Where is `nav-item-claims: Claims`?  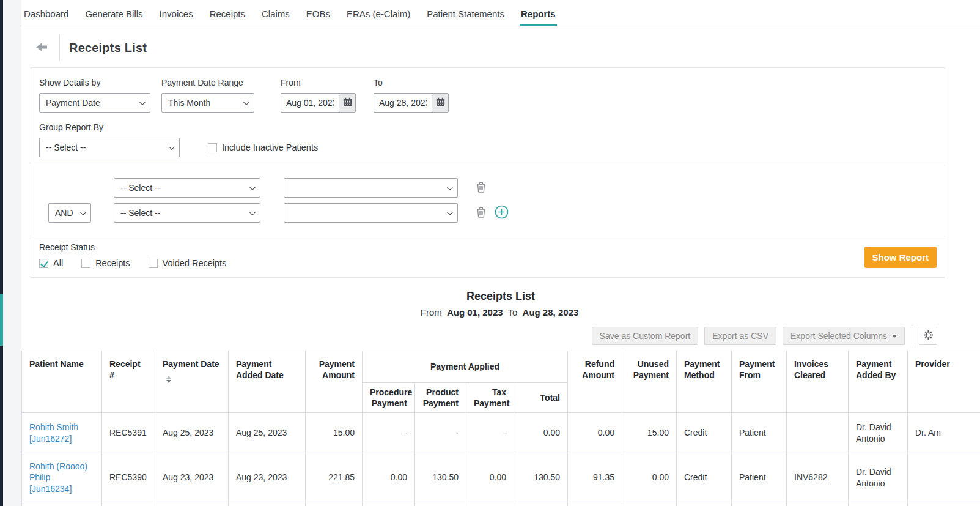 nav-item-claims: Claims is located at coordinates (276, 13).